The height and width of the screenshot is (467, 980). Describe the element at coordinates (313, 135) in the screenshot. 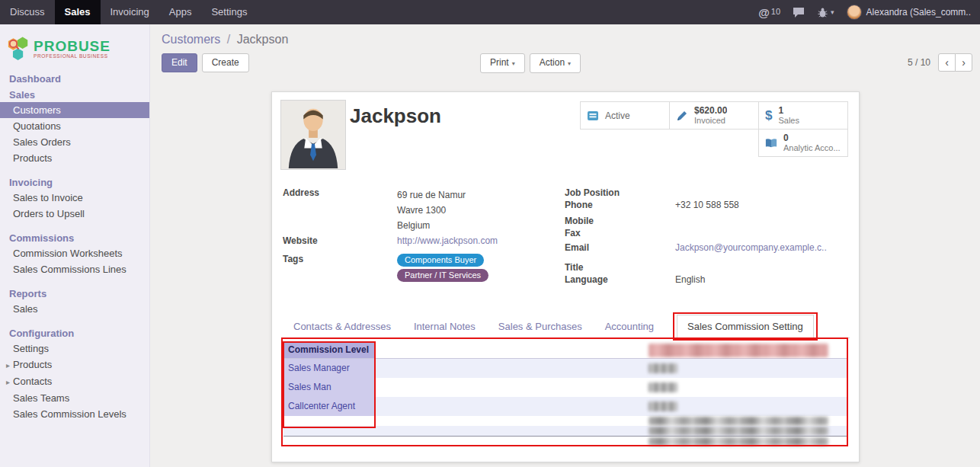

I see `customer-photo` at that location.